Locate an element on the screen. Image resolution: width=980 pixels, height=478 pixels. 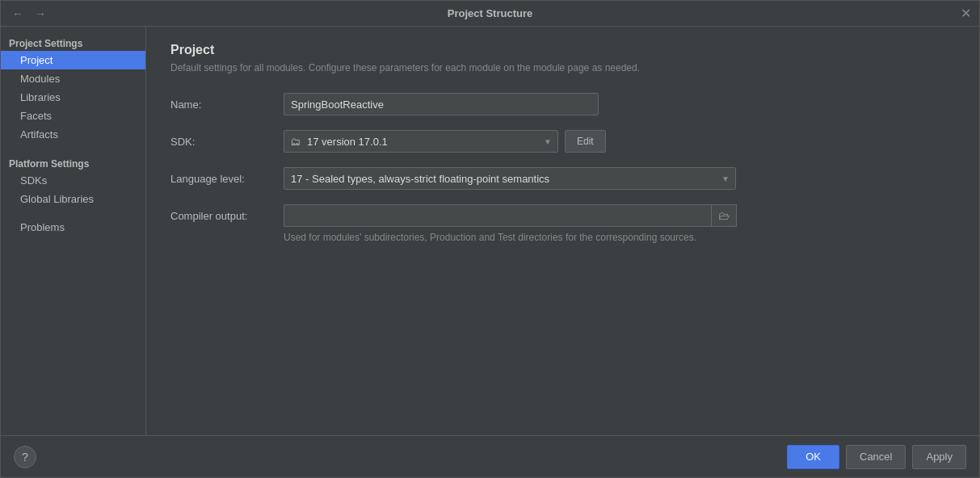
apply-button: Apply is located at coordinates (939, 457).